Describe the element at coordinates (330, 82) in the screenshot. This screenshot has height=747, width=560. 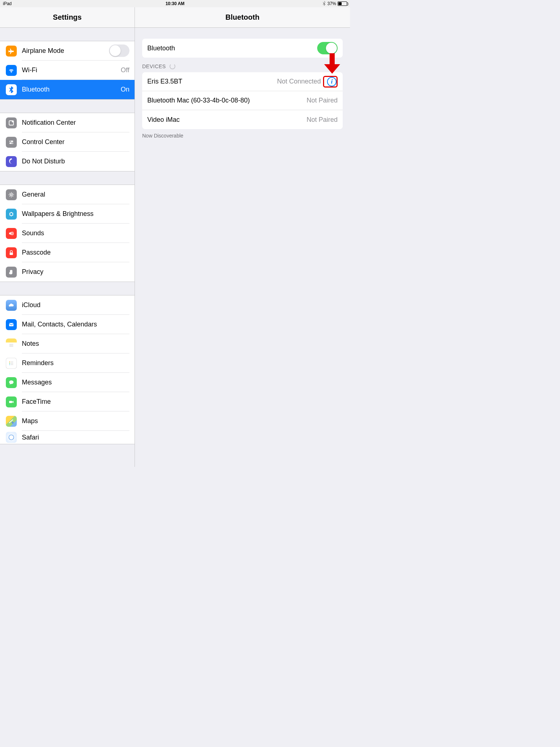
I see `callout-highlight: i` at that location.